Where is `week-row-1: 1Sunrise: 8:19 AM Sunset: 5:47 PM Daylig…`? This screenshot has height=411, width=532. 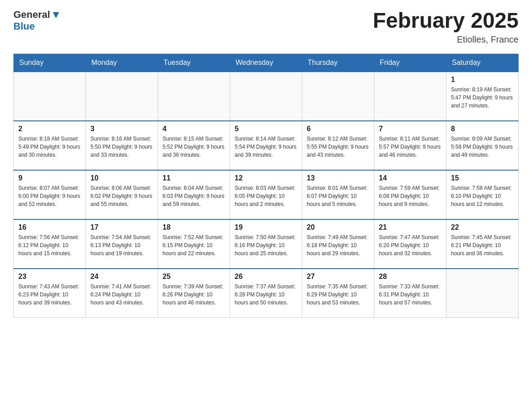 week-row-1: 1Sunrise: 8:19 AM Sunset: 5:47 PM Daylig… is located at coordinates (266, 96).